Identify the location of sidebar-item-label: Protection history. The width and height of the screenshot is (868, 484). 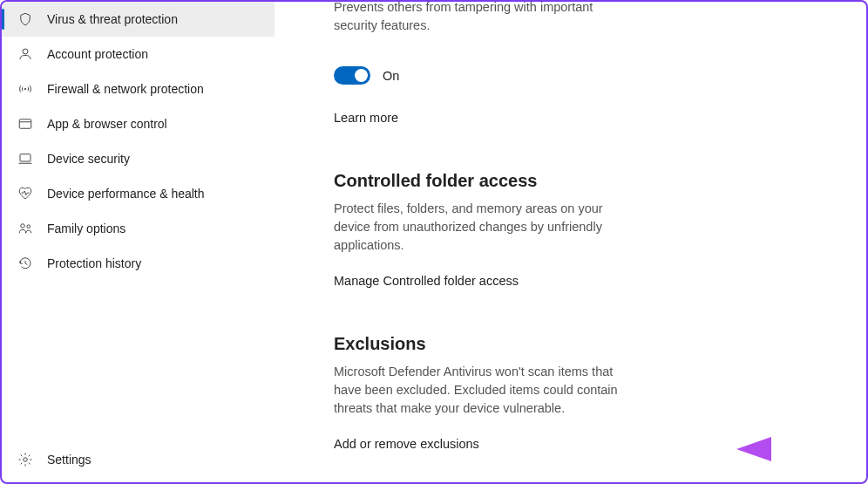
(94, 263).